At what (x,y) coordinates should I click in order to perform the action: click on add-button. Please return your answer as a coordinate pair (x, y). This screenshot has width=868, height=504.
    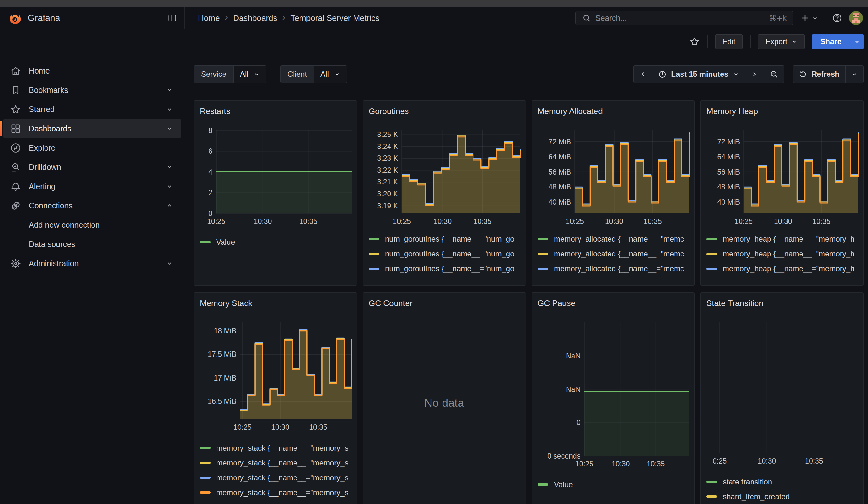
    Looking at the image, I should click on (809, 18).